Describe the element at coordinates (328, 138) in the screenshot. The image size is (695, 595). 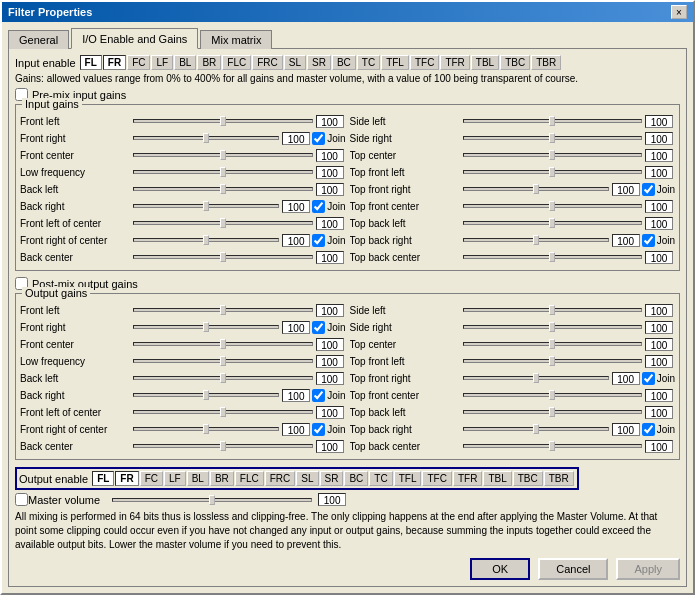
I see `front-right-join: Join` at that location.